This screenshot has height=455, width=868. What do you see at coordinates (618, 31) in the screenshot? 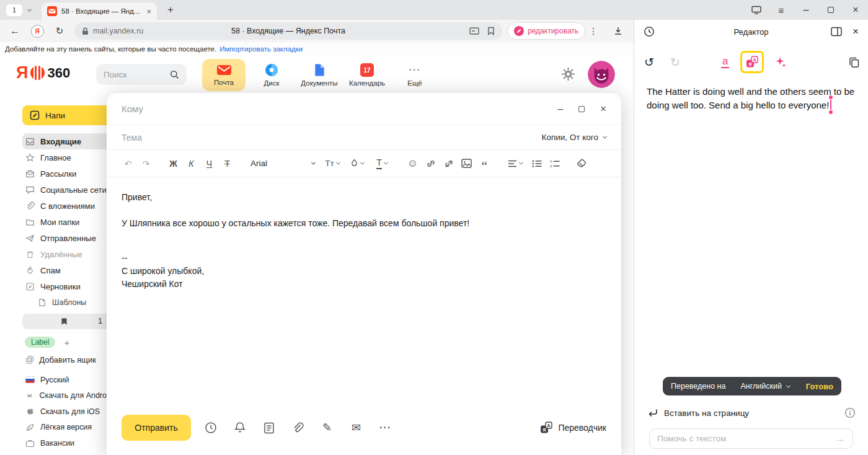
I see `downloads-icon` at bounding box center [618, 31].